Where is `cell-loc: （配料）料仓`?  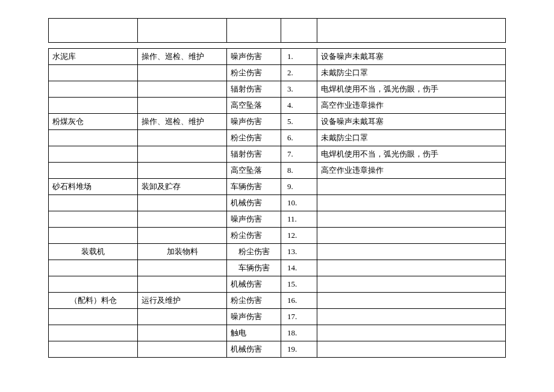
cell-loc: （配料）料仓 is located at coordinates (93, 301).